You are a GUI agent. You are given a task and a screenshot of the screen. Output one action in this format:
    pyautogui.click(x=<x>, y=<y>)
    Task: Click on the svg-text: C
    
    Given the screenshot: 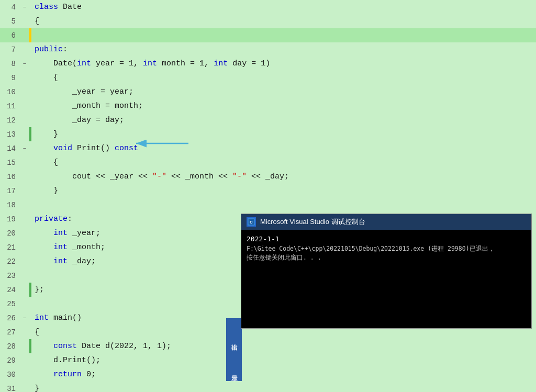 What is the action you would take?
    pyautogui.click(x=251, y=222)
    